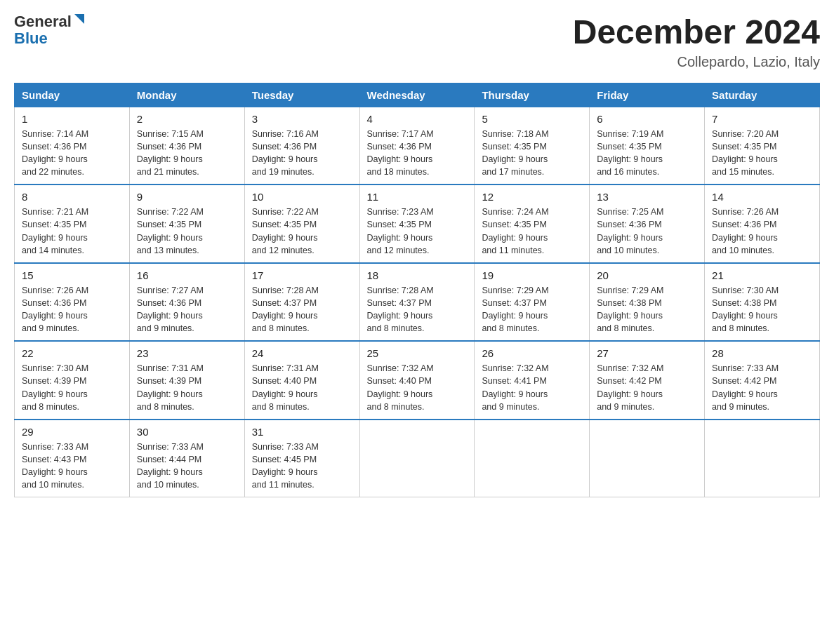 The image size is (834, 644). What do you see at coordinates (43, 22) in the screenshot?
I see `logo-general: General` at bounding box center [43, 22].